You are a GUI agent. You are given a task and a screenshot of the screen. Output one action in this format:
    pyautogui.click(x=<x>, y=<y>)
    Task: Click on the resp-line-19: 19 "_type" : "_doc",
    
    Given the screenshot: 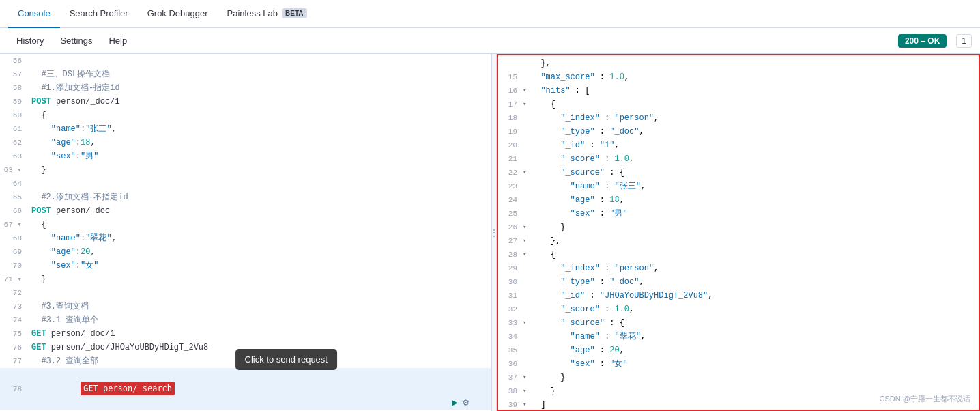 What is the action you would take?
    pyautogui.click(x=738, y=132)
    